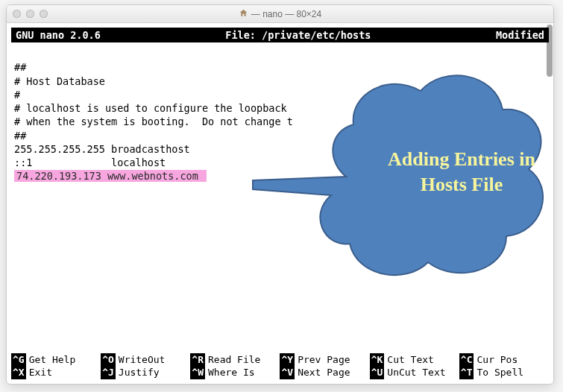  What do you see at coordinates (324, 360) in the screenshot?
I see `shortcut-prev-page: ^YPrev Page` at bounding box center [324, 360].